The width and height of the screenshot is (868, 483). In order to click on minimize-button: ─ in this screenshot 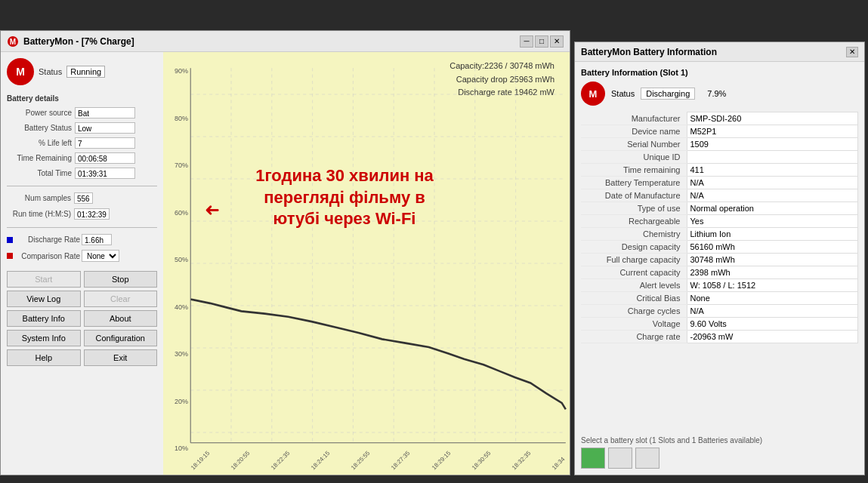, I will do `click(527, 42)`.